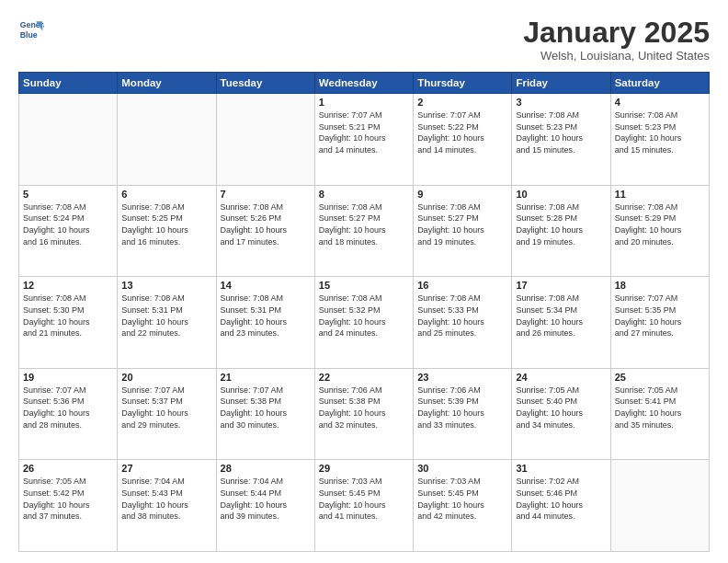 The width and height of the screenshot is (728, 563). Describe the element at coordinates (660, 83) in the screenshot. I see `weekday-header-saturday: Saturday` at that location.